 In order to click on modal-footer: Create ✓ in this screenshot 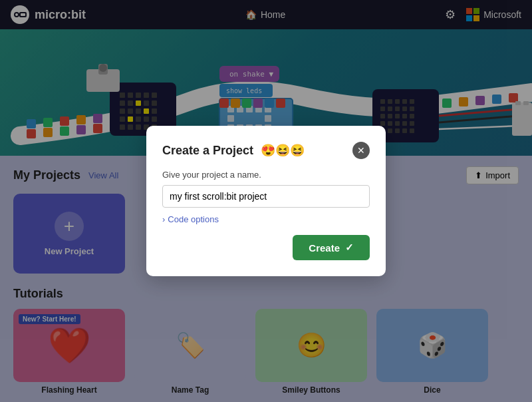, I will do `click(266, 248)`.